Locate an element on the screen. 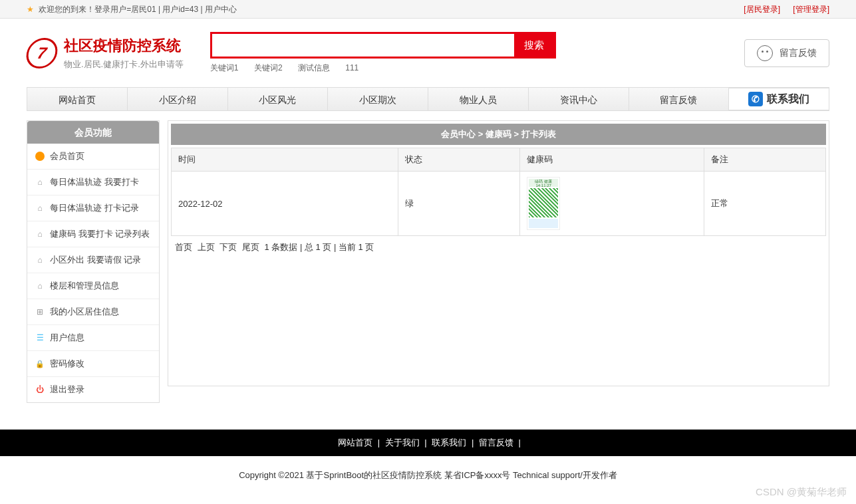 Image resolution: width=856 pixels, height=504 pixels. nav-contact: ✆ 联系我们 is located at coordinates (779, 99).